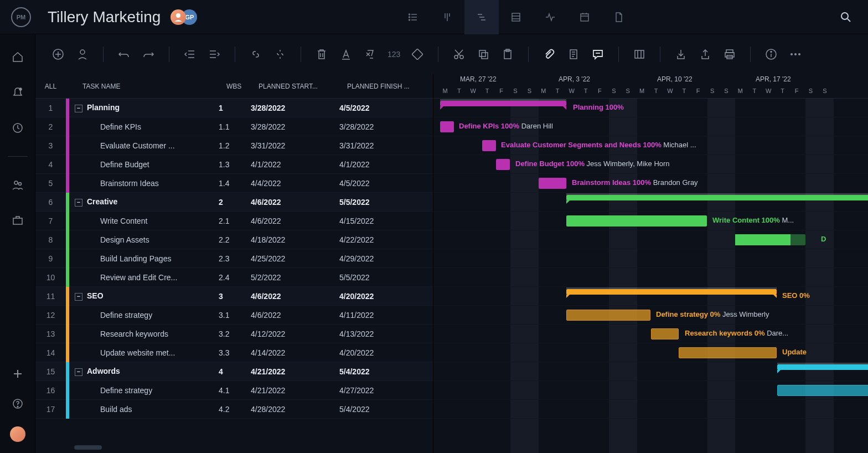  I want to click on col-planned-start: PLANNED START..., so click(297, 86).